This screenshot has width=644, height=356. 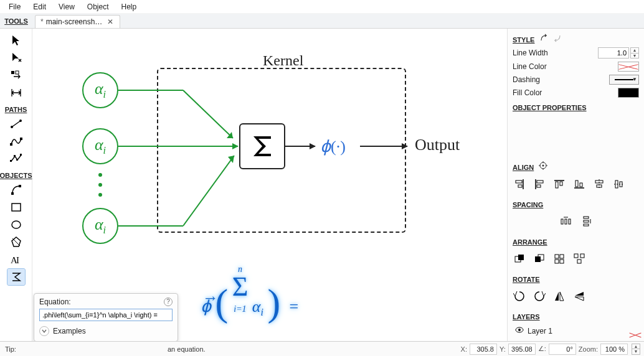 What do you see at coordinates (67, 7) in the screenshot?
I see `menu-view: View` at bounding box center [67, 7].